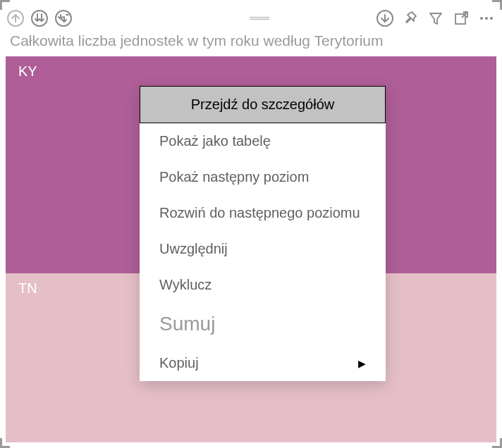  Describe the element at coordinates (28, 289) in the screenshot. I see `segment-label: TN` at that location.